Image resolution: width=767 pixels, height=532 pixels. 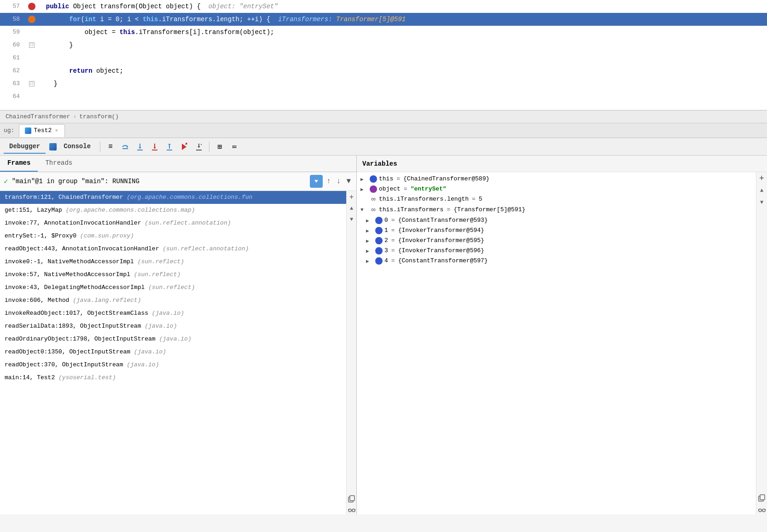 What do you see at coordinates (379, 251) in the screenshot?
I see `var-icon-idx3` at bounding box center [379, 251].